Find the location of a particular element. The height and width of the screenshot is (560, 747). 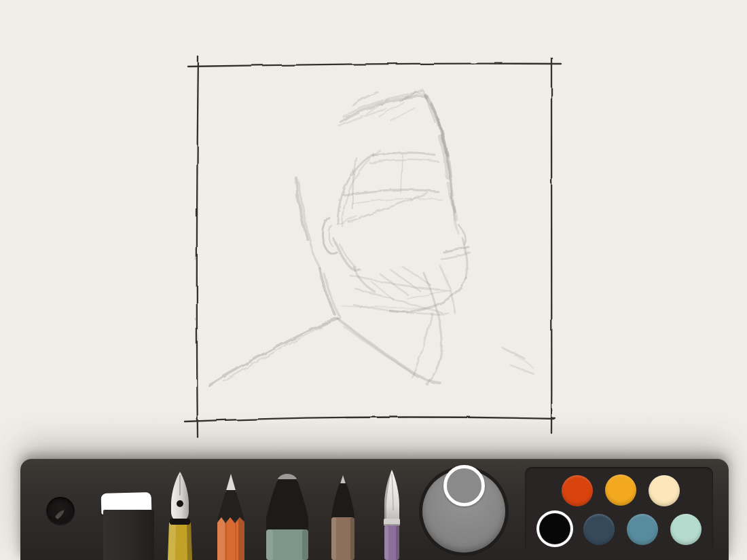

pencil-icon is located at coordinates (60, 514).